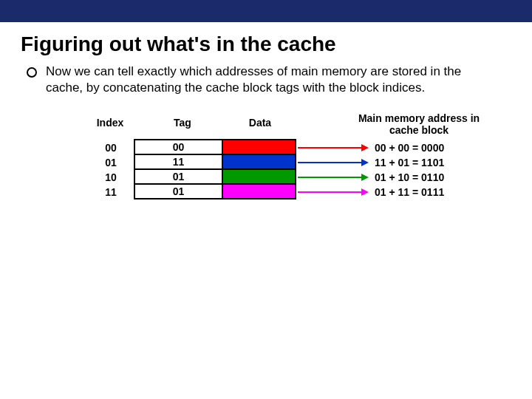  Describe the element at coordinates (215, 169) in the screenshot. I see `cache-table: 00 11 01 01` at that location.